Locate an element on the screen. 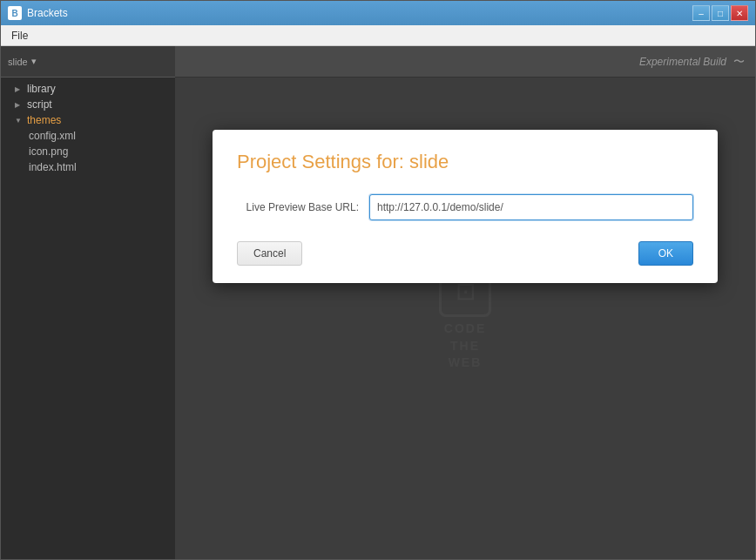  title-bar: B Brackets – □ ✕ is located at coordinates (378, 13).